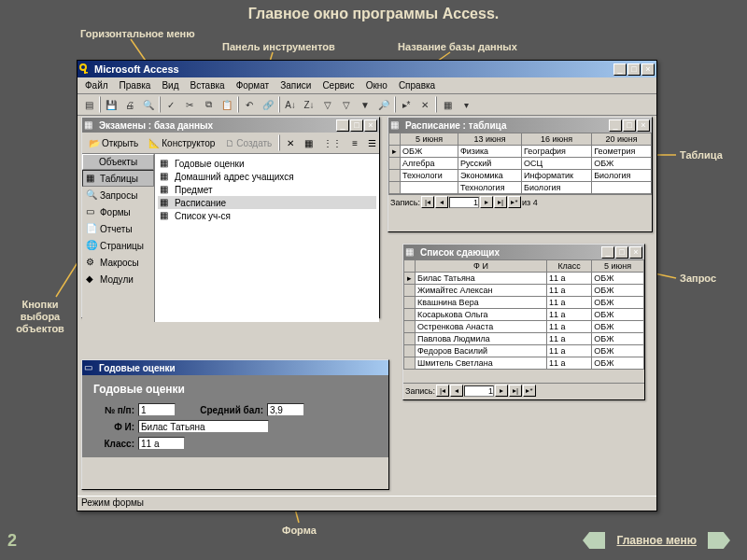 The height and width of the screenshot is (560, 747). What do you see at coordinates (396, 125) in the screenshot?
I see `datasheet-icon: ▦` at bounding box center [396, 125].